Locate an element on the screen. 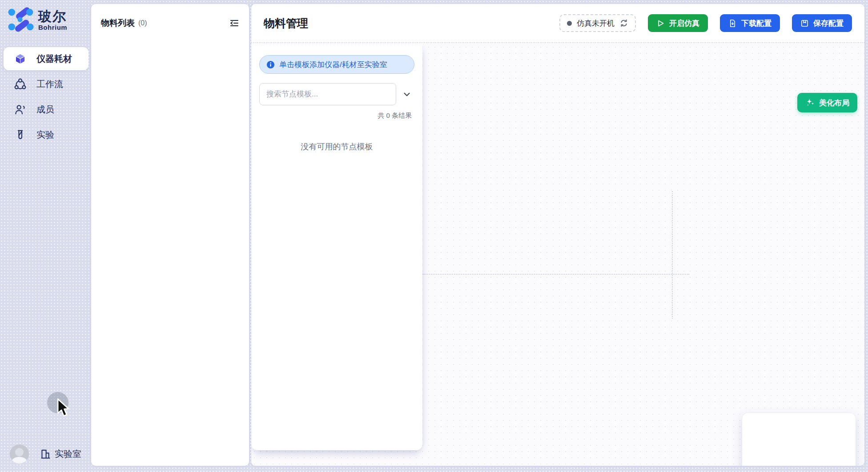 This screenshot has height=472, width=868. bohrium-logo-icon is located at coordinates (21, 20).